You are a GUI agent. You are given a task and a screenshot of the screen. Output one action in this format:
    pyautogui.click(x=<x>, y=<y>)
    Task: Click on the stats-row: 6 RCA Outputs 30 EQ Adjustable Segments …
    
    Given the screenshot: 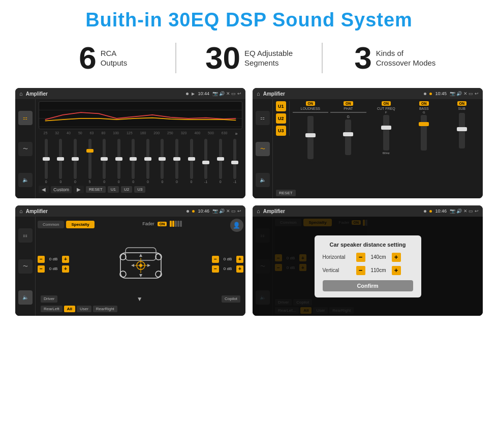 What is the action you would take?
    pyautogui.click(x=249, y=60)
    